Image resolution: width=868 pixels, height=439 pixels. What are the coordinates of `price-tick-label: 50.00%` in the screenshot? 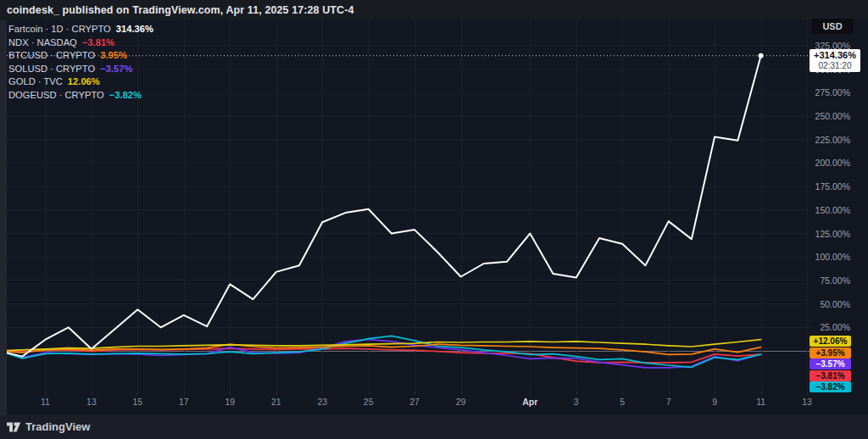 It's located at (822, 304).